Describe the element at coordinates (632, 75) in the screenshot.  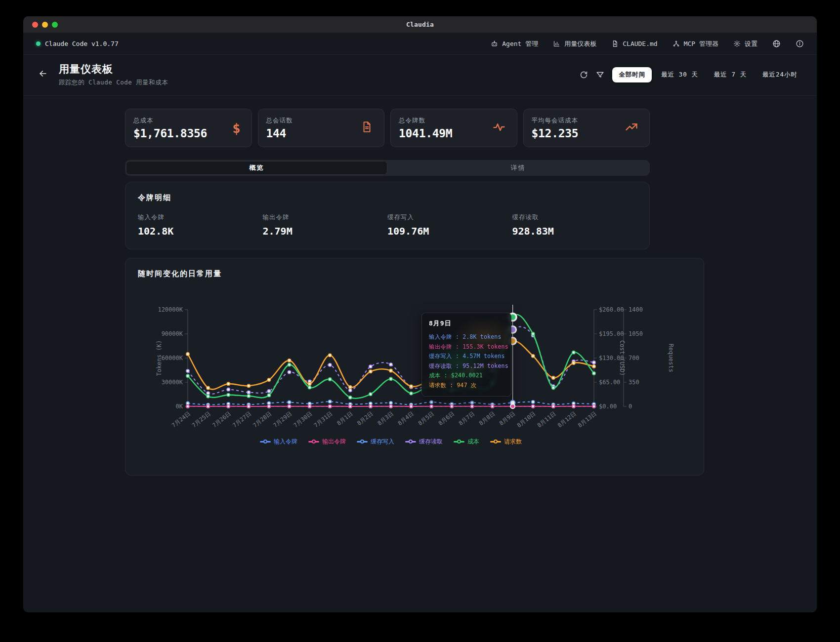
I see `time-range-button-0: 全部时间` at that location.